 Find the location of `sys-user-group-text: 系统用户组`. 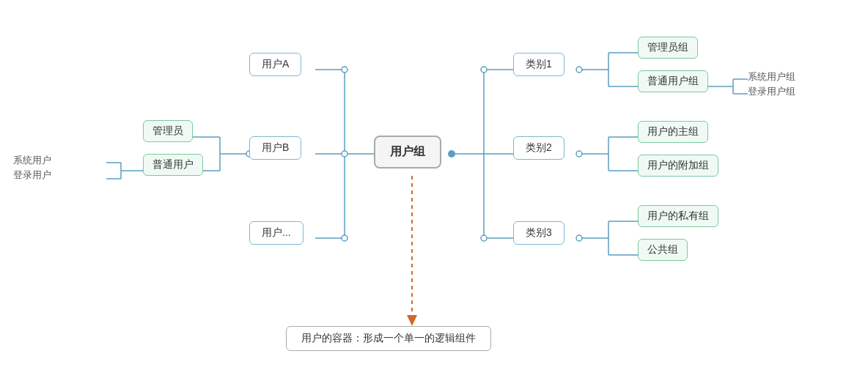

sys-user-group-text: 系统用户组 is located at coordinates (771, 77).